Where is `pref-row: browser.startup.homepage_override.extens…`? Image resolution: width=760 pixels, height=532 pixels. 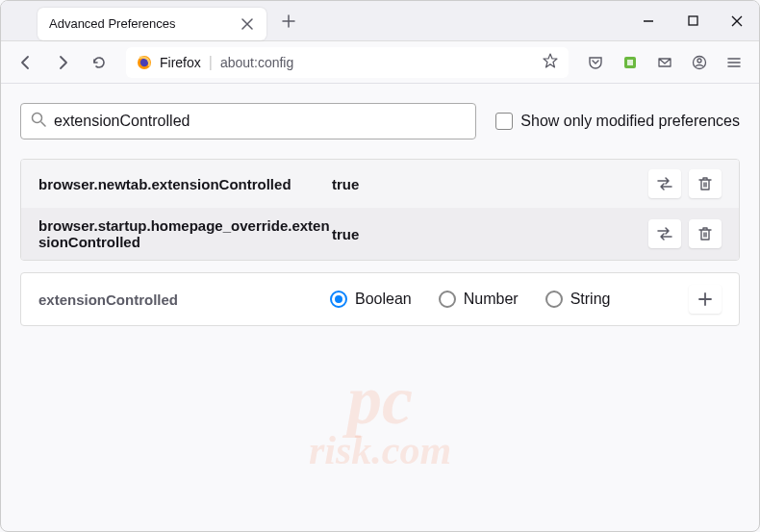
pref-row: browser.startup.homepage_override.extens… is located at coordinates (380, 234).